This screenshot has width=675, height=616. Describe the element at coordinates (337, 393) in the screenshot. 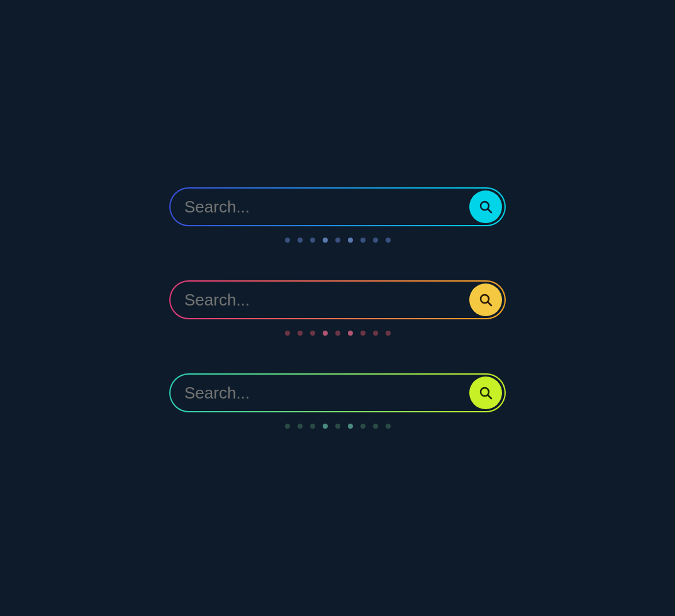

I see `search-bar-green` at that location.